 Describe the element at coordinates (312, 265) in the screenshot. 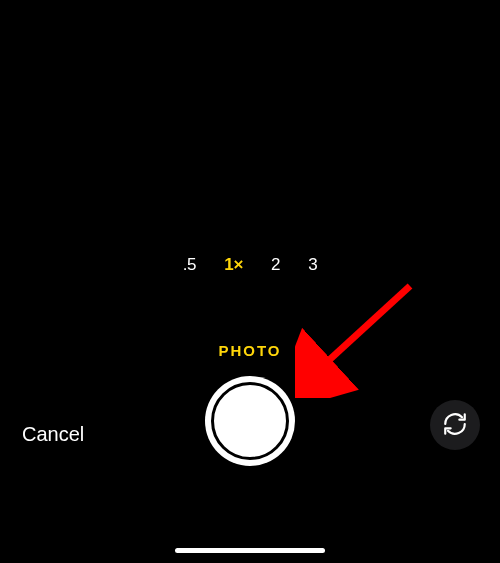

I see `zoom-option-3x: 3` at that location.